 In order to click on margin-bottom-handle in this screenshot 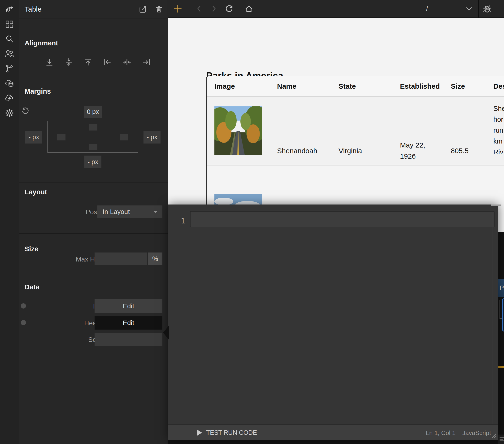, I will do `click(93, 147)`.